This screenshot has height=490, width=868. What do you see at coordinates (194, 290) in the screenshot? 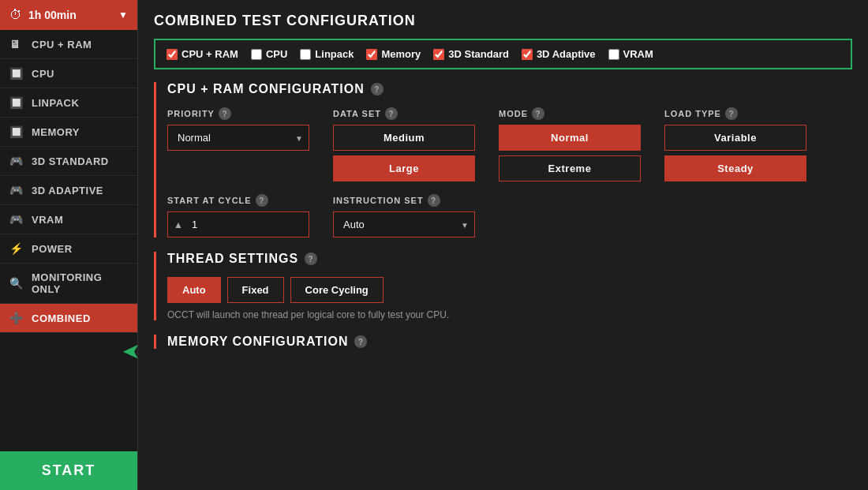
I see `thread-auto-button: Auto` at bounding box center [194, 290].